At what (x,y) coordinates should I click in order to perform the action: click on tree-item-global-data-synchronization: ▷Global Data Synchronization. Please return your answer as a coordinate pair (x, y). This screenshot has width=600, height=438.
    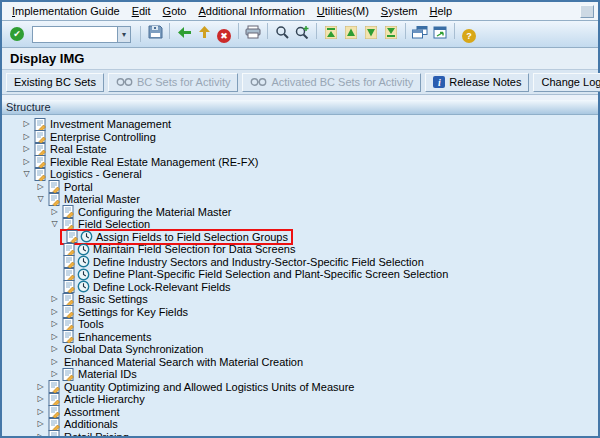
    Looking at the image, I should click on (300, 350).